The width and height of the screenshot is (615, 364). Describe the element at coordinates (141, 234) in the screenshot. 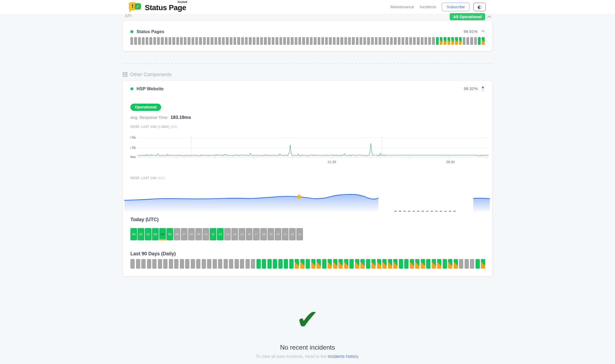

I see `hour-block-01: 01` at that location.